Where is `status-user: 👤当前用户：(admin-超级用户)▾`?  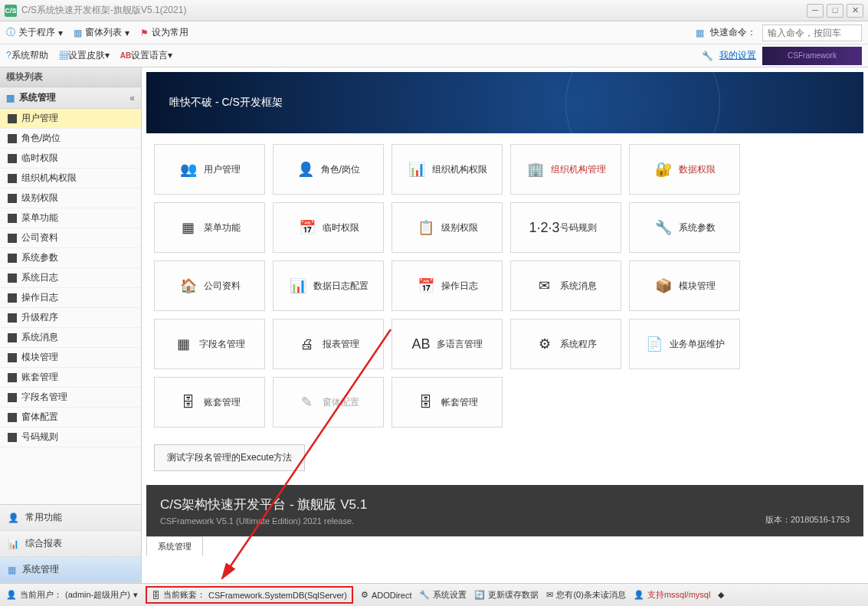
status-user: 👤当前用户：(admin-超级用户)▾ is located at coordinates (72, 595).